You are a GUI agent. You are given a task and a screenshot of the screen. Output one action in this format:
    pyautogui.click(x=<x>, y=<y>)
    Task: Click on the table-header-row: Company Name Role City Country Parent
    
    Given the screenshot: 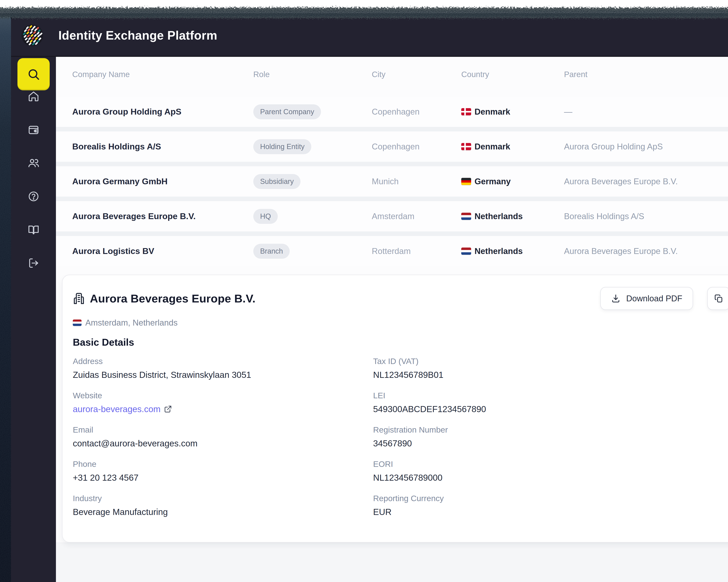 What is the action you would take?
    pyautogui.click(x=392, y=74)
    